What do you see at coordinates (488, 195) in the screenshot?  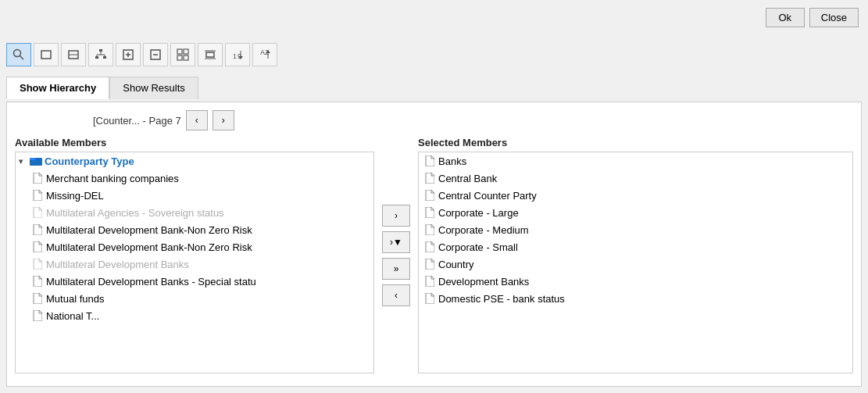 I see `selected-item-central-counter-party-label: Central Counter Party` at bounding box center [488, 195].